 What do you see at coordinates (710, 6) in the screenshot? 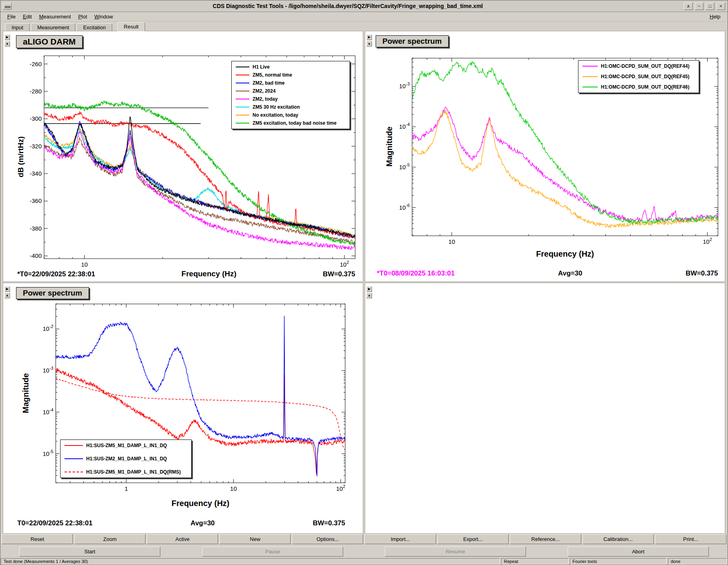
I see `maximize-button: □` at bounding box center [710, 6].